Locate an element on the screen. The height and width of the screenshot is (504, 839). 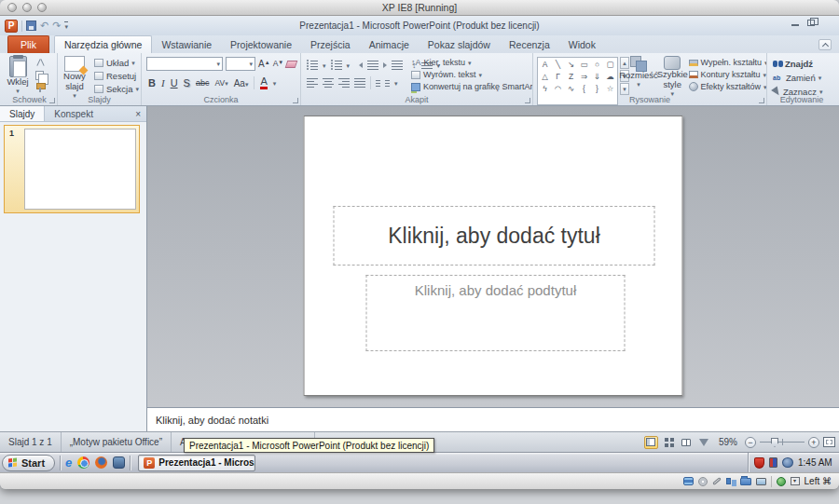
align-text-button: Wyrówn. tekst▾ is located at coordinates (472, 75).